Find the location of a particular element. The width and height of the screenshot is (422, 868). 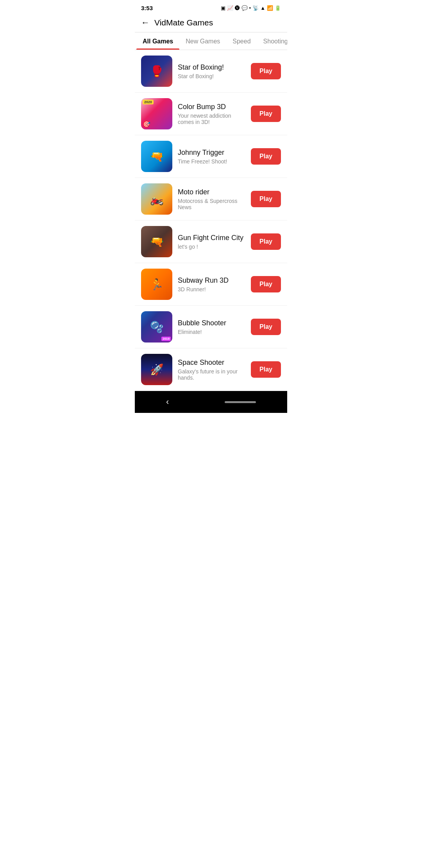

game-desc-gunfight: let's go ! is located at coordinates (212, 247).